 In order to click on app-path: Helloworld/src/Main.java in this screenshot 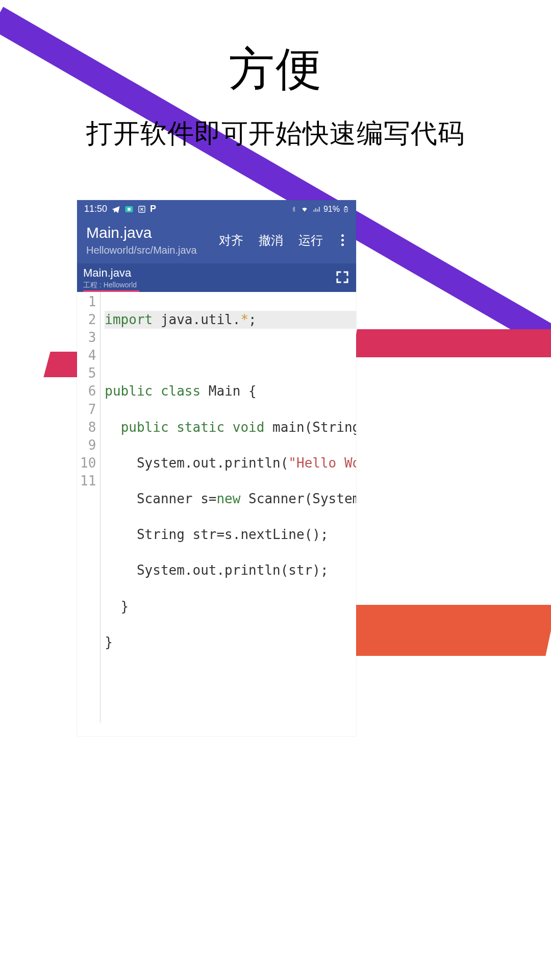, I will do `click(142, 250)`.